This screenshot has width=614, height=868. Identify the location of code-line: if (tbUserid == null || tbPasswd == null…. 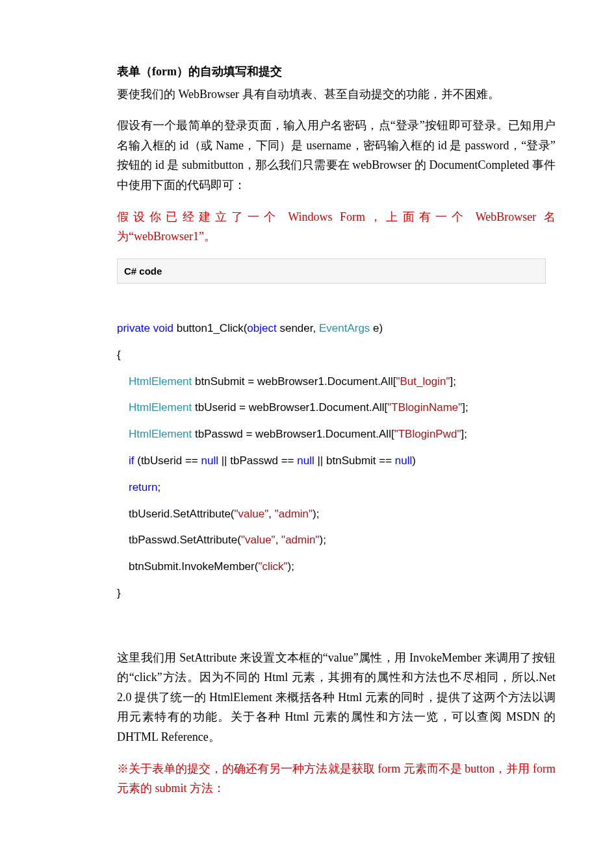
(266, 461).